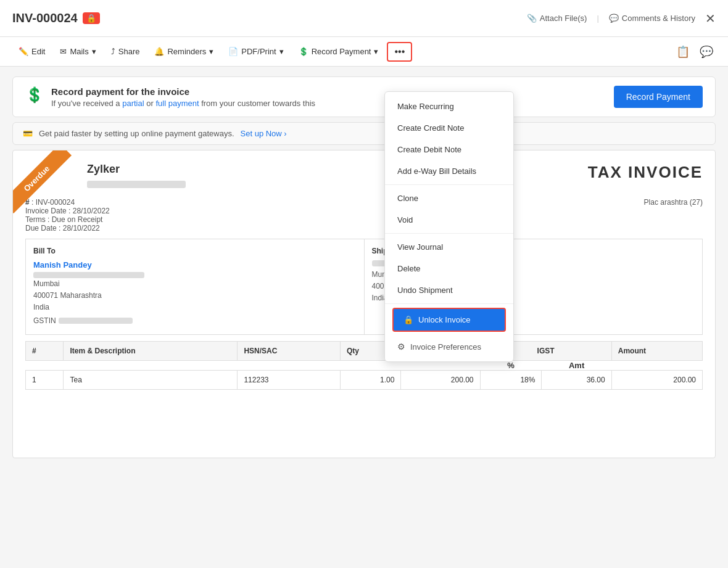  What do you see at coordinates (364, 97) in the screenshot?
I see `payment-banner: 💲 Record payment for the invoice If you'…` at bounding box center [364, 97].